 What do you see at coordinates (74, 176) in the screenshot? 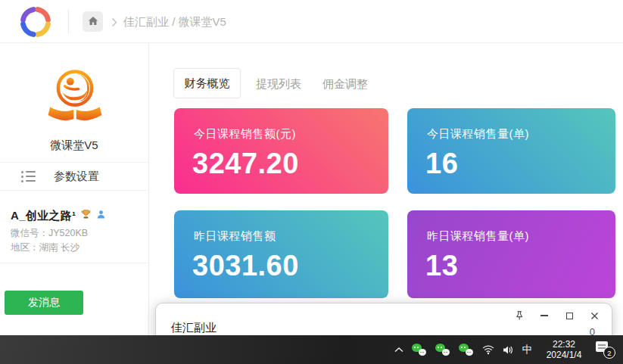
I see `sidebar-item-settings: 参数设置` at bounding box center [74, 176].